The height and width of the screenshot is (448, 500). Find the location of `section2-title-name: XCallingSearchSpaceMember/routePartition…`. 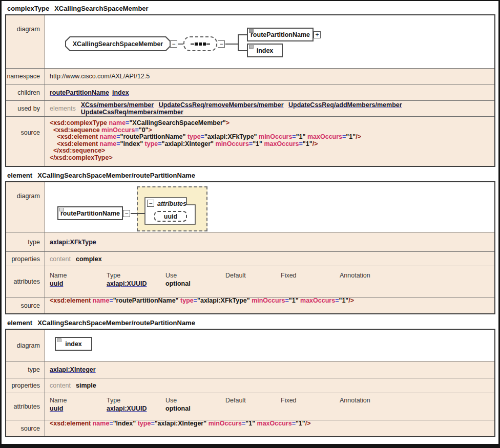

section2-title-name: XCallingSearchSpaceMember/routePartition… is located at coordinates (116, 175).